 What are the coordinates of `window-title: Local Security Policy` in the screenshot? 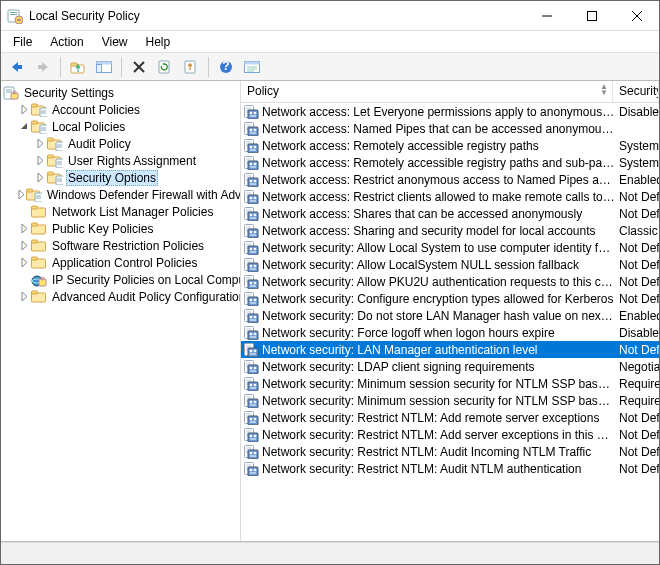 It's located at (276, 16).